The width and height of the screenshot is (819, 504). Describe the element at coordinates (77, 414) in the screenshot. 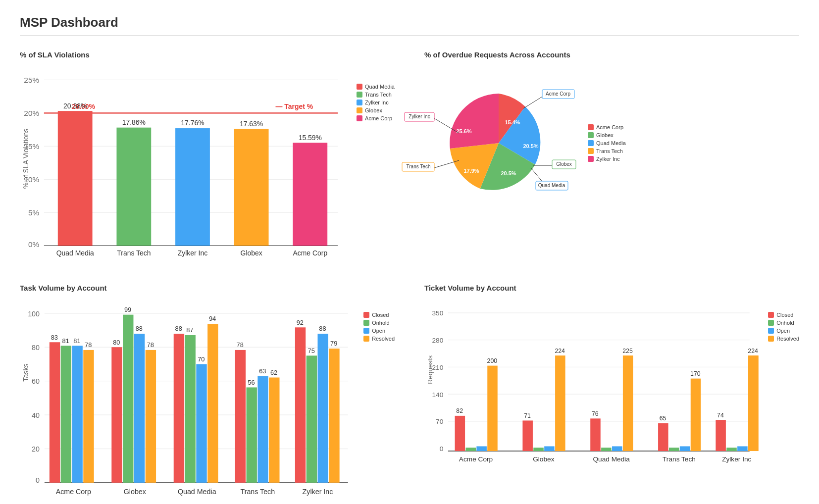

I see `task-bar-acme-open` at that location.